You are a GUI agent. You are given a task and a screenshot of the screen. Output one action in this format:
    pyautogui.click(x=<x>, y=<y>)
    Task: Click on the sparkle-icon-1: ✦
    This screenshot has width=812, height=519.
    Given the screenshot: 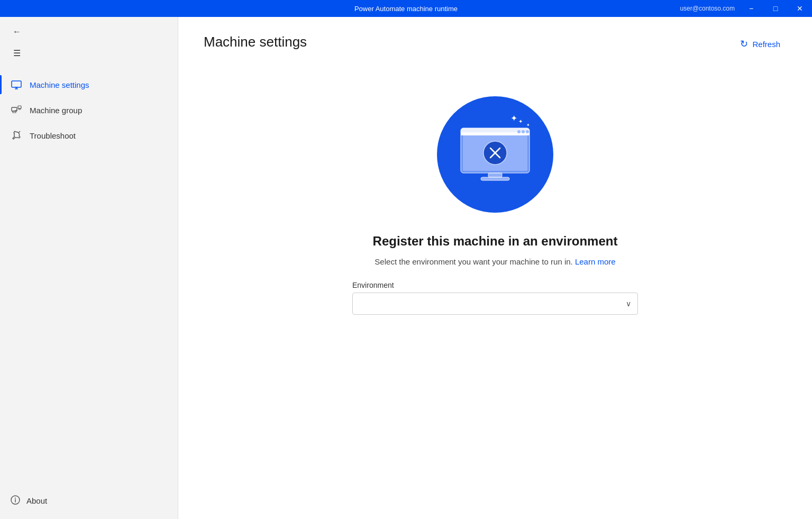 What is the action you would take?
    pyautogui.click(x=521, y=122)
    